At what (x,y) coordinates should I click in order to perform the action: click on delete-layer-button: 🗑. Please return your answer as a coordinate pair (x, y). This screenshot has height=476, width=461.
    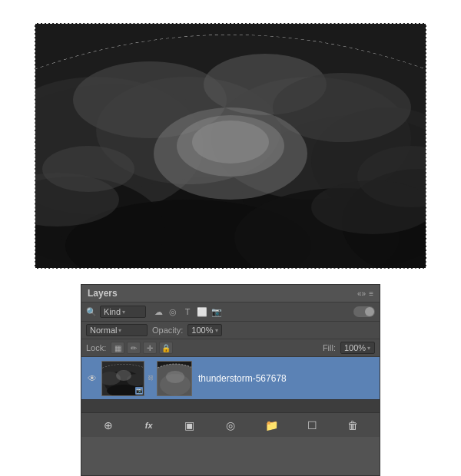
    Looking at the image, I should click on (353, 425).